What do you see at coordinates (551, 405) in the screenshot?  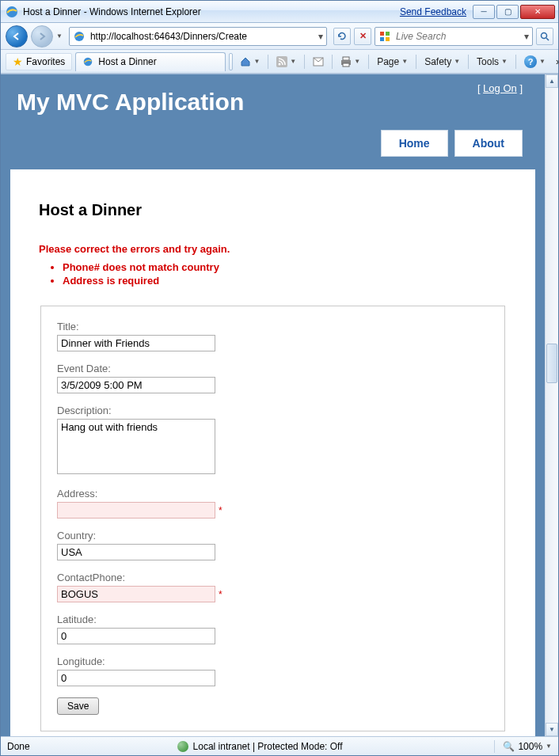 I see `vertical-scrollbar: ▲ ▼` at bounding box center [551, 405].